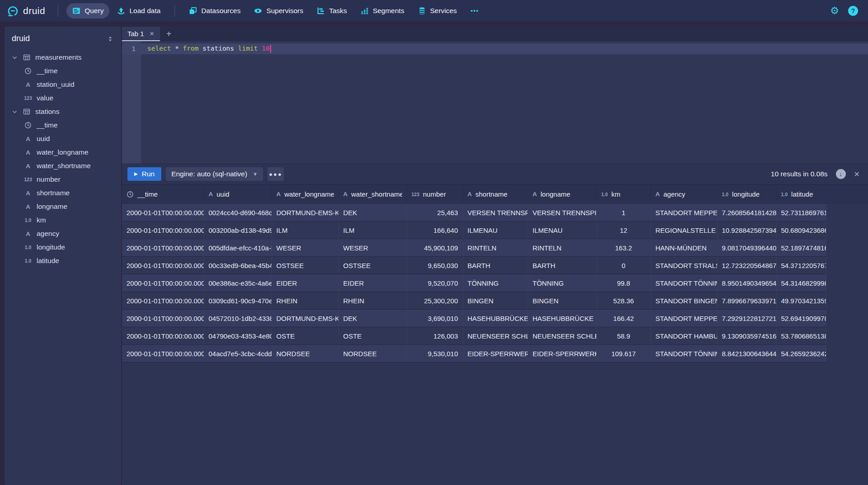  Describe the element at coordinates (435, 194) in the screenshot. I see `column-header-number: 123number` at that location.